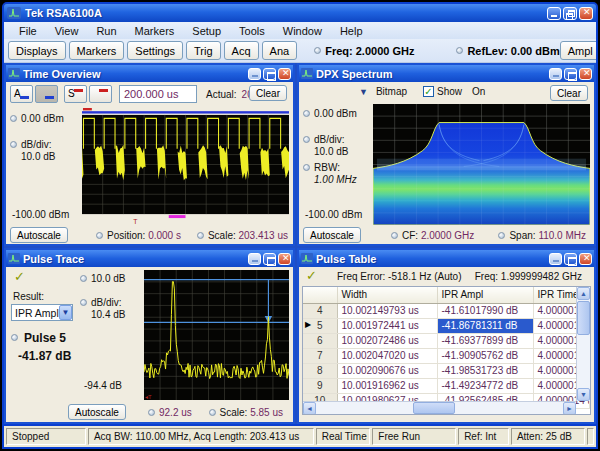 This screenshot has width=600, height=451. What do you see at coordinates (14, 74) in the screenshot?
I see `panel-icon` at bounding box center [14, 74].